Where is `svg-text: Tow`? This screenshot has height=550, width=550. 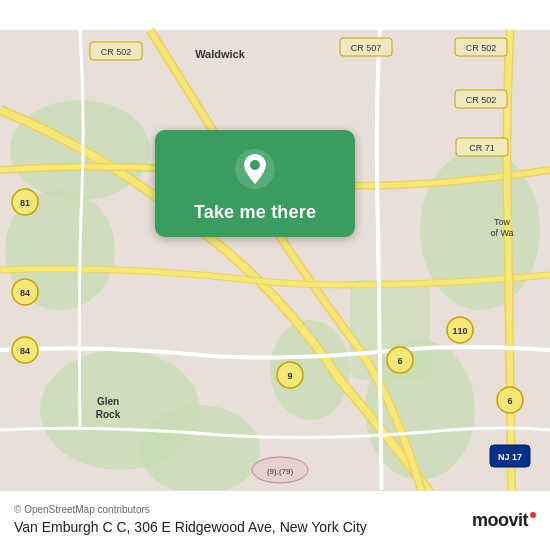
svg-text: Tow is located at coordinates (502, 222).